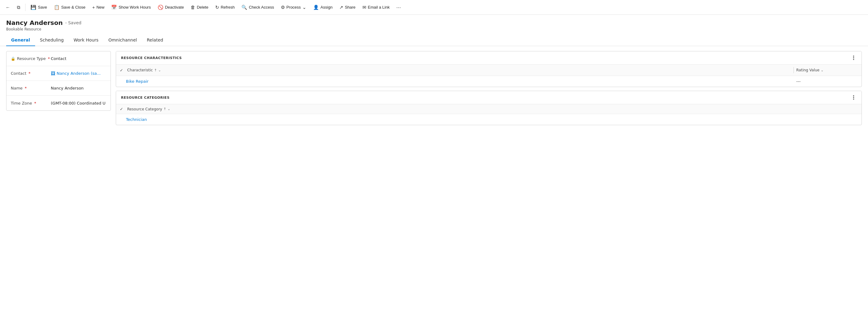  I want to click on timezone-value: (GMT-08:00) Coordinated U, so click(79, 103).